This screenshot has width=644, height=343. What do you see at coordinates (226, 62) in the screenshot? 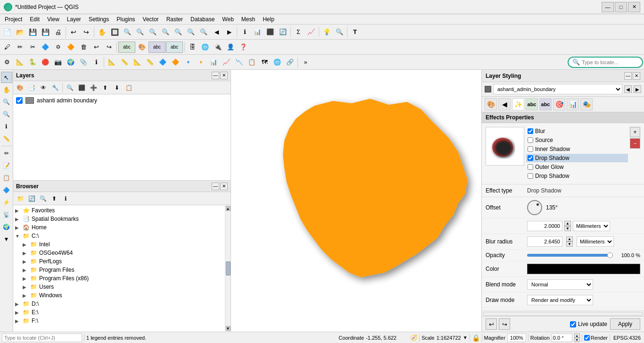
I see `extra-btn18: 📈` at bounding box center [226, 62].